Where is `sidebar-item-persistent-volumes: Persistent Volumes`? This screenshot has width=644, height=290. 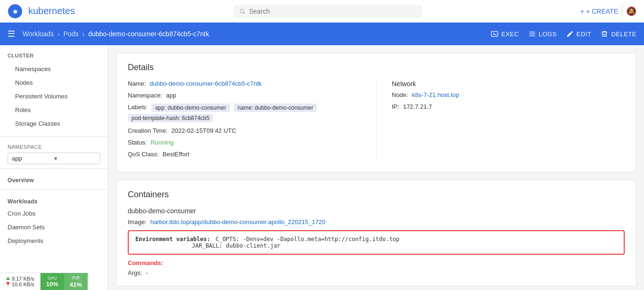 sidebar-item-persistent-volumes: Persistent Volumes is located at coordinates (54, 96).